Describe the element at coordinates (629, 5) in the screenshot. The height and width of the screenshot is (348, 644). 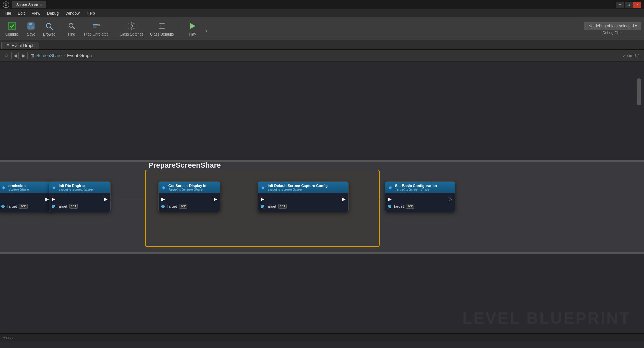
I see `maximize-button: □` at that location.